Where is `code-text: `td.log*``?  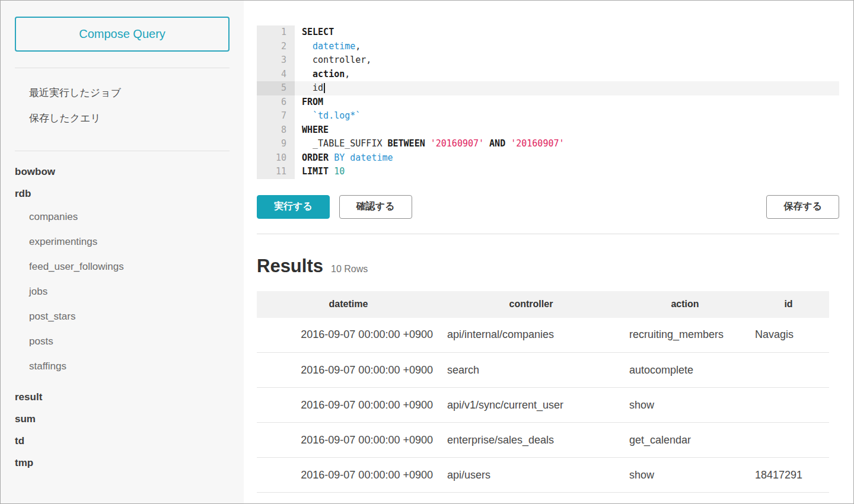
code-text: `td.log*` is located at coordinates (567, 116).